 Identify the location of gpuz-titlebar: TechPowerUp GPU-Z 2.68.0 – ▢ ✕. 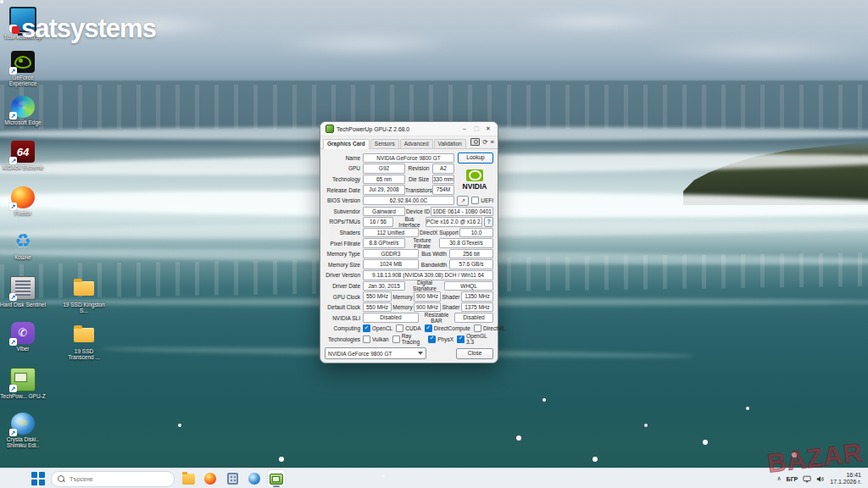
(409, 129).